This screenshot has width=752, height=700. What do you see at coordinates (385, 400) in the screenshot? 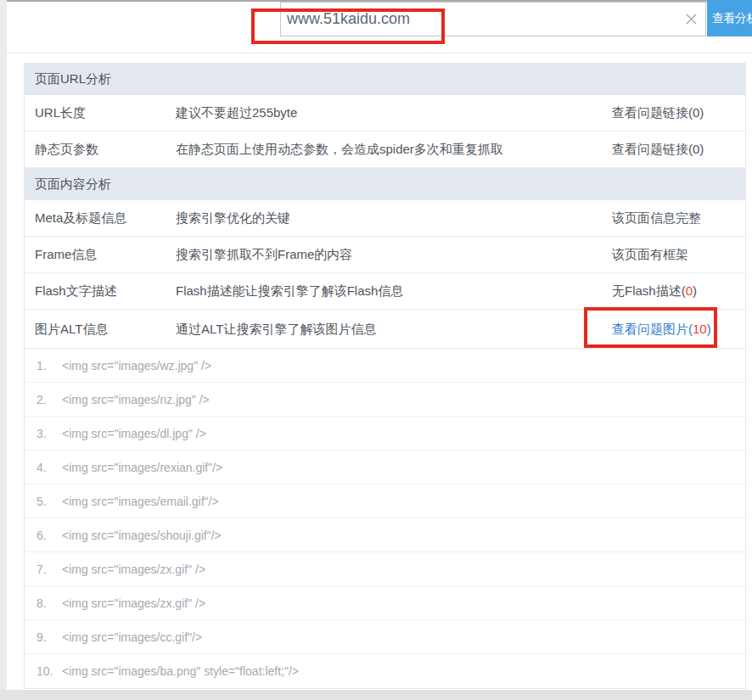
I see `image-list-item-2: 2.<img src="images/nz.jpg" />` at bounding box center [385, 400].